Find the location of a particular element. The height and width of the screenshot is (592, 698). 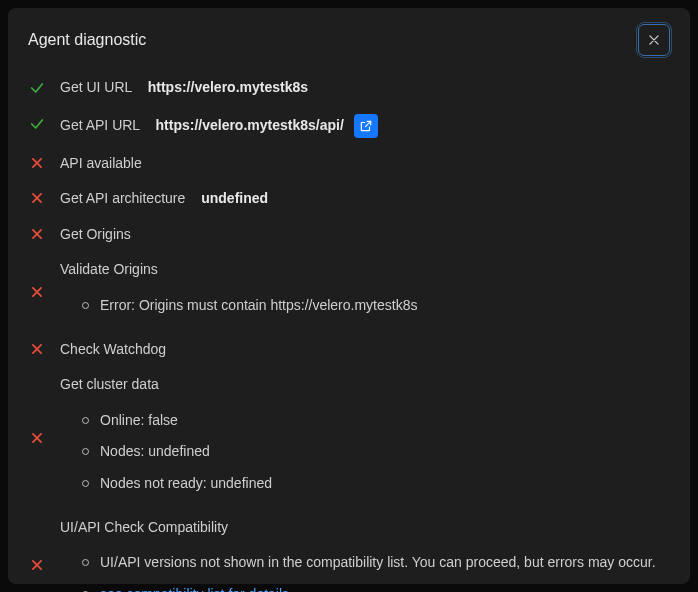

row-content: Check Watchdog is located at coordinates (365, 350).